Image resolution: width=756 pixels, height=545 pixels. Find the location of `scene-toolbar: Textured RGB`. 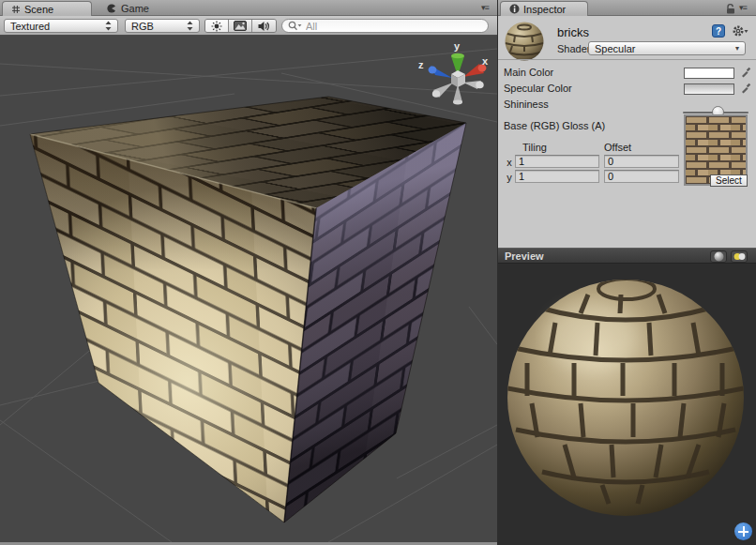

scene-toolbar: Textured RGB is located at coordinates (249, 26).